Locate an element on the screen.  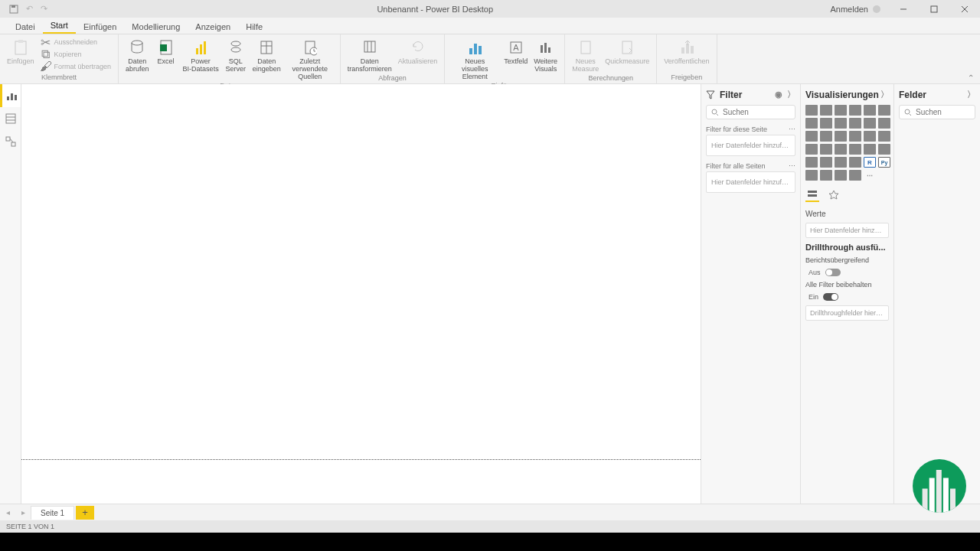
data-view-button is located at coordinates (11, 119).